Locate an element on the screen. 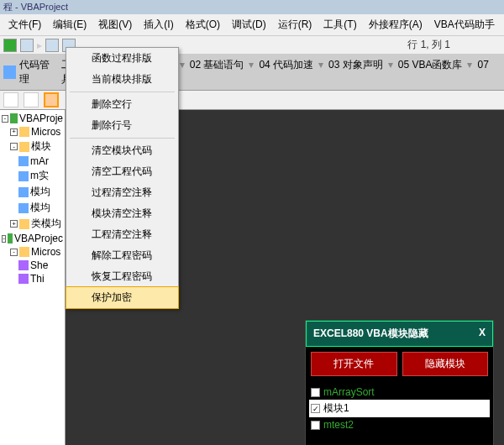 The height and width of the screenshot is (445, 504). unlock-icon is located at coordinates (80, 256).